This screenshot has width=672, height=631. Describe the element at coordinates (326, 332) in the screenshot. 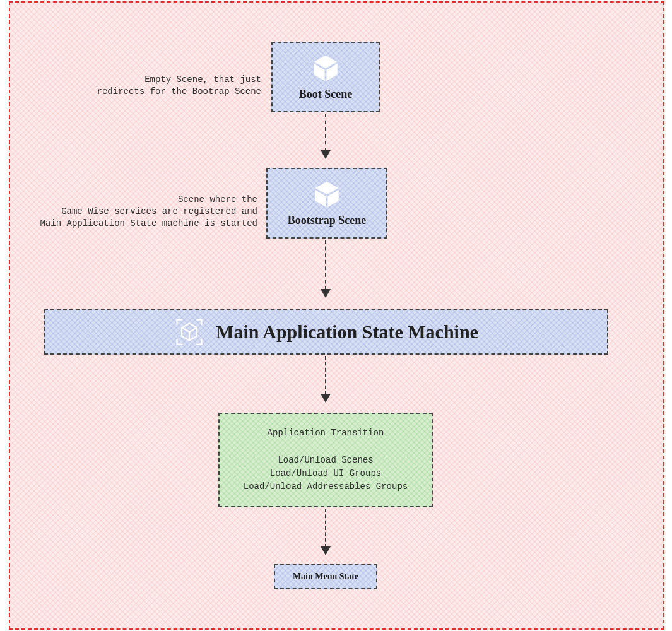

I see `state-machine-node: Main Application State Machine` at that location.